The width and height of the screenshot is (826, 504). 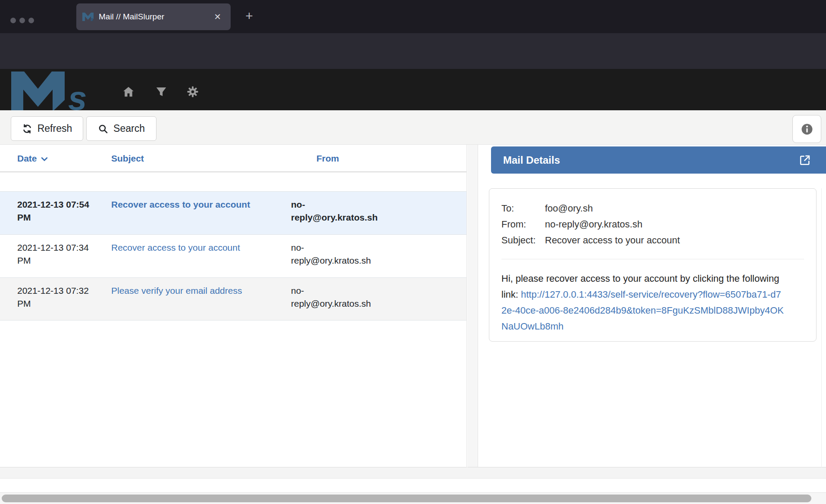 I want to click on mail-date: 2021-12-13 07:54 PM, so click(x=47, y=213).